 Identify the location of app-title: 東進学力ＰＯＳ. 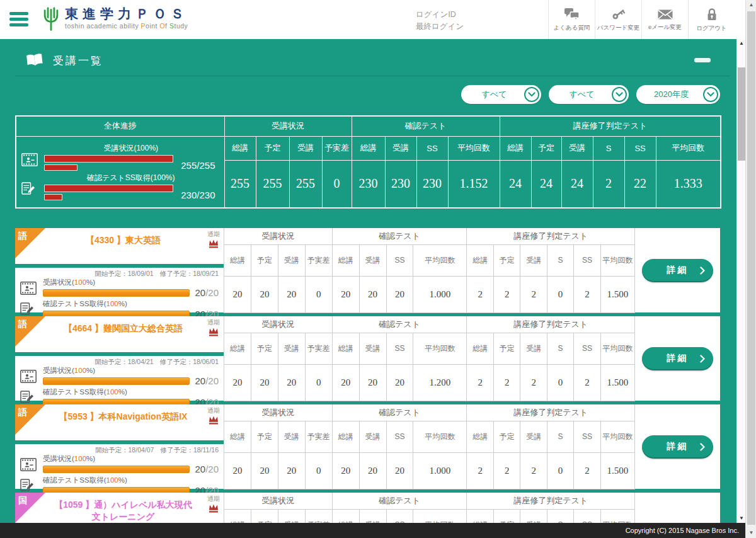
(127, 14).